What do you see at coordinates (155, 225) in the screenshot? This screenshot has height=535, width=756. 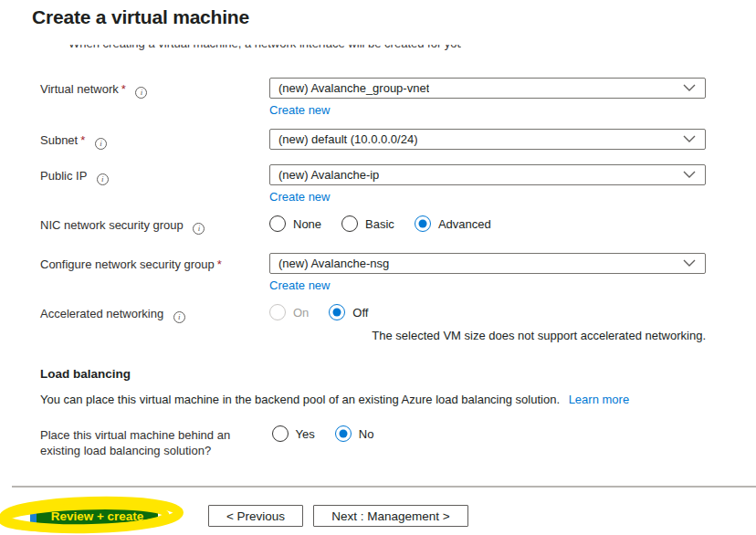 I see `nic-nsg-label: NIC network security group i` at bounding box center [155, 225].